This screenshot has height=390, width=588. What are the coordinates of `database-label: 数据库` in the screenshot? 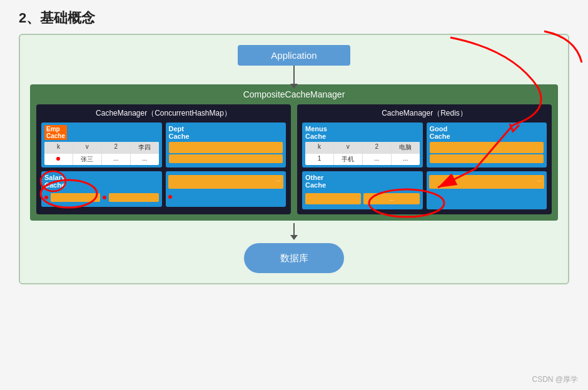 It's located at (294, 259).